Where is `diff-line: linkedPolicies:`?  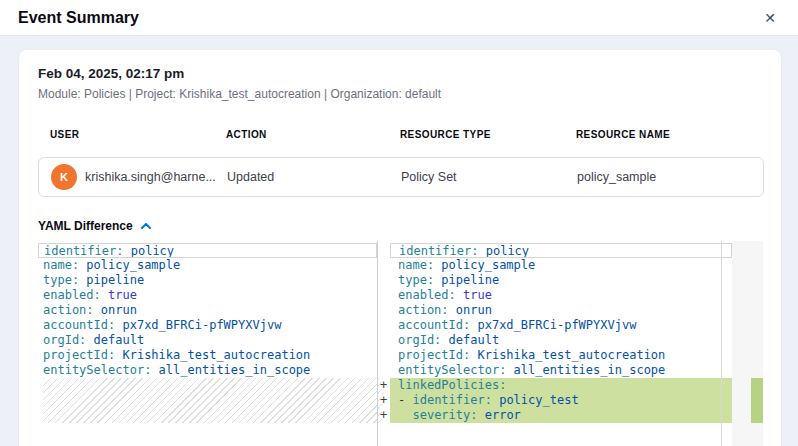
diff-line: linkedPolicies: is located at coordinates (561, 386).